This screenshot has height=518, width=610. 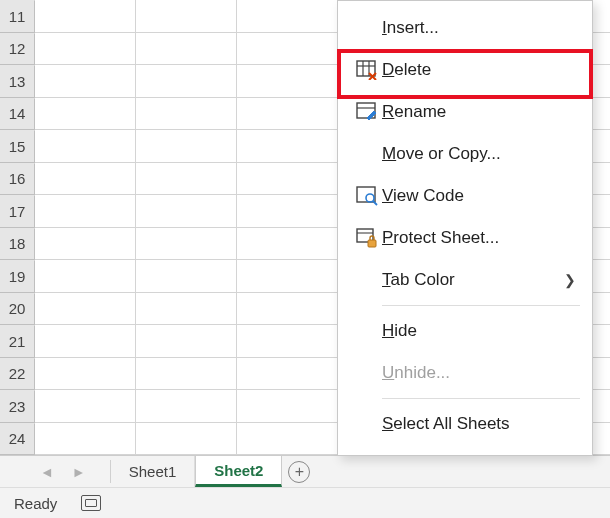 I want to click on menu-label: Protect Sheet..., so click(x=487, y=238).